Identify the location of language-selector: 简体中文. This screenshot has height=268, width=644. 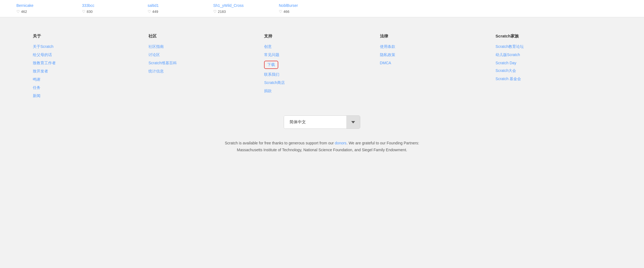
(322, 122).